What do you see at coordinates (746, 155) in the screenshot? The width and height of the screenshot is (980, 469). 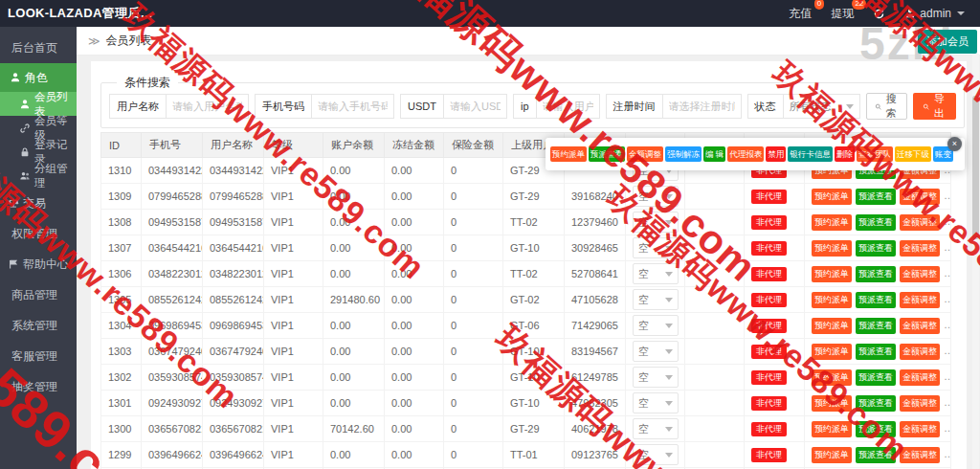 I see `agent-report-button: 代理报表` at bounding box center [746, 155].